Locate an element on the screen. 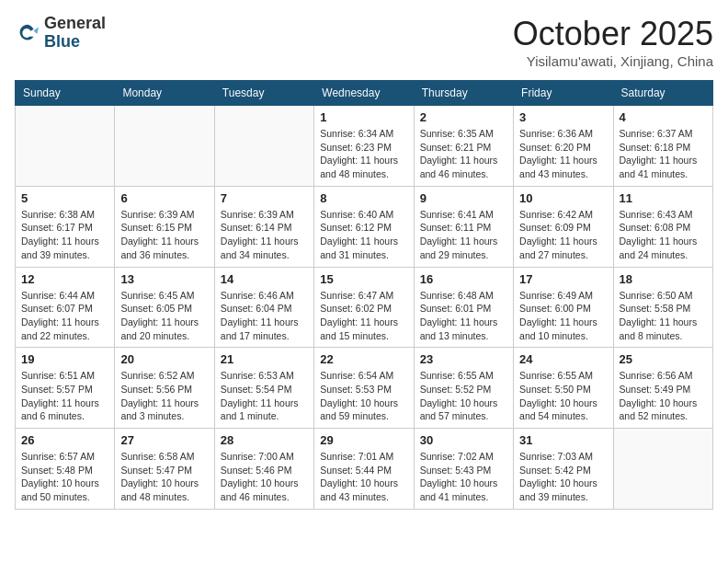 The image size is (728, 563). col-header-friday: Friday is located at coordinates (563, 94).